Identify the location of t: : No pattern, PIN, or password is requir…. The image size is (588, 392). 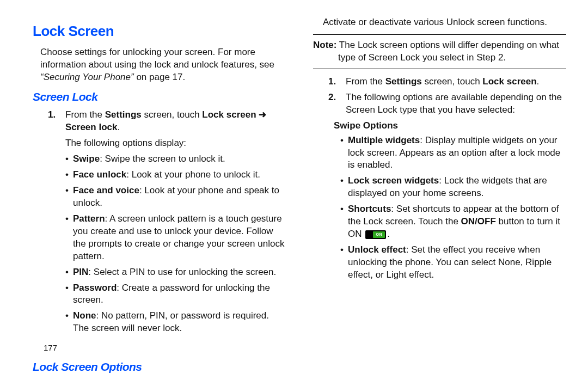
(171, 322).